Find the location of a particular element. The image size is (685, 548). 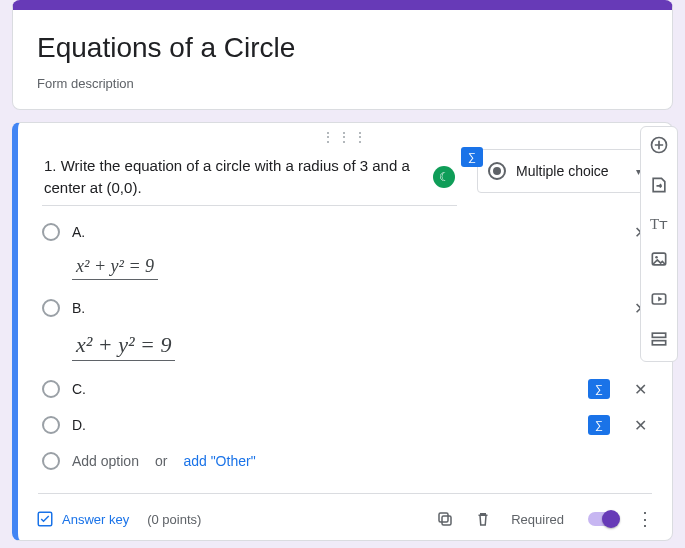

option-row: A. ✕ is located at coordinates (347, 232).